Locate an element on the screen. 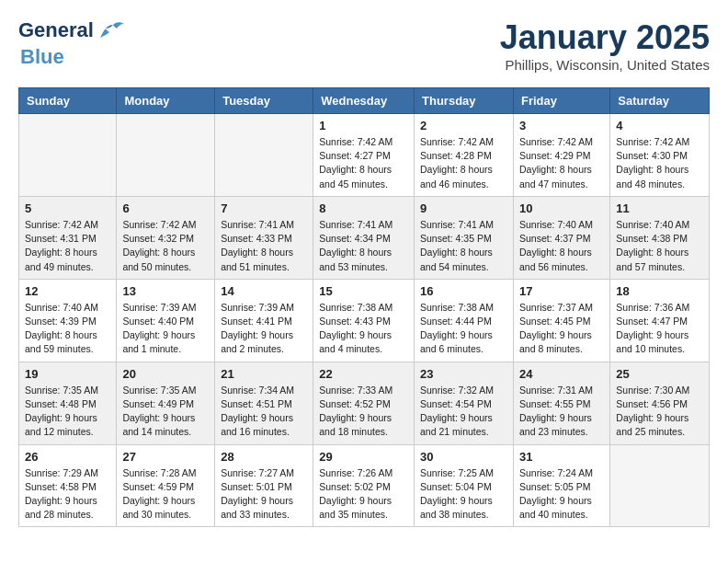 The height and width of the screenshot is (563, 728). calendar-week-row: 5Sunrise: 7:42 AM Sunset: 4:31 PM Daylig… is located at coordinates (364, 237).